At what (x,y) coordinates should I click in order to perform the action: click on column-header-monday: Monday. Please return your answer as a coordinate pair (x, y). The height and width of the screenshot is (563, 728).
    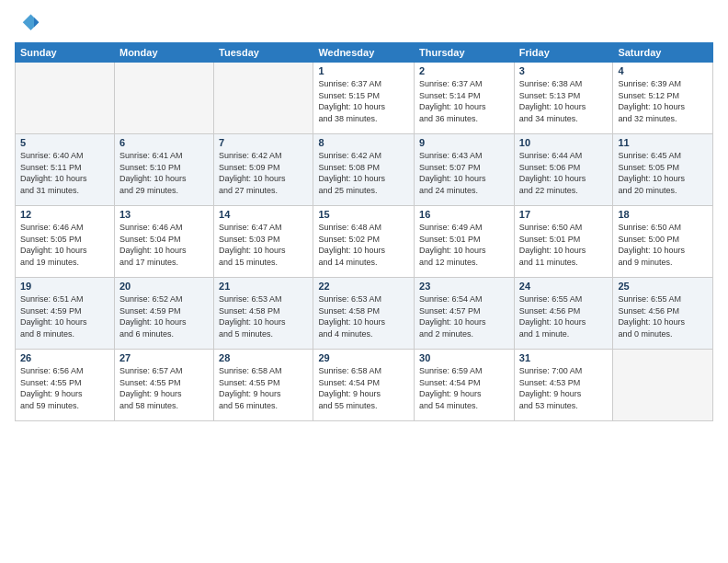
    Looking at the image, I should click on (164, 53).